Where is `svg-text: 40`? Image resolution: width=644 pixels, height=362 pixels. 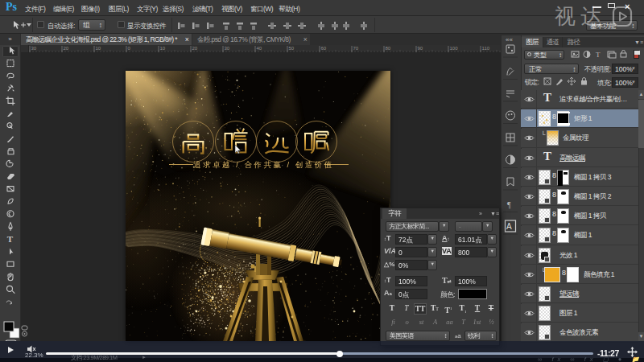 svg-text: 40 is located at coordinates (259, 48).